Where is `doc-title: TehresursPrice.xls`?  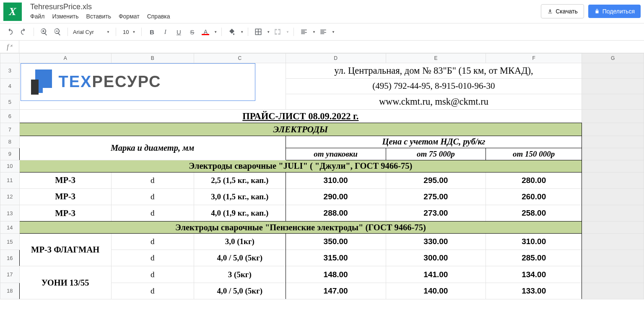
doc-title: TehresursPrice.xls is located at coordinates (286, 7).